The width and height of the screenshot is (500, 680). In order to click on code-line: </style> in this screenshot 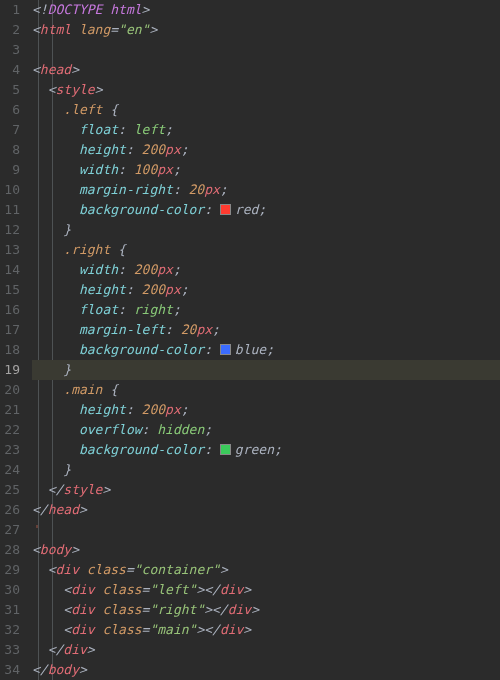, I will do `click(266, 490)`.